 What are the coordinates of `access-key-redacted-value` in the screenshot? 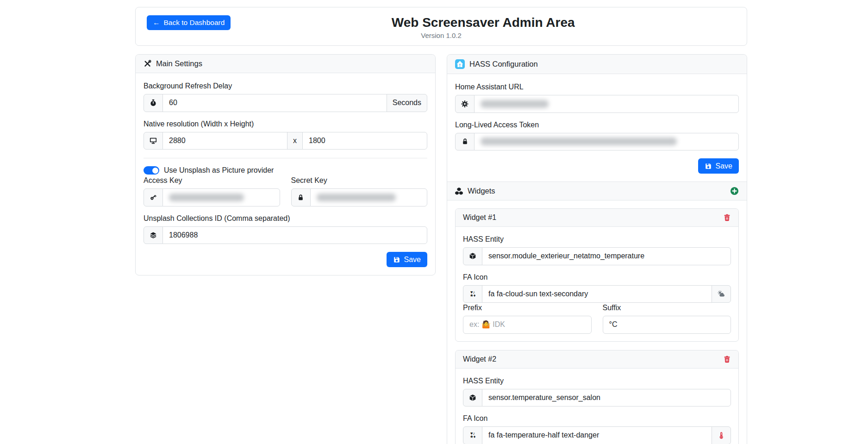 It's located at (206, 197).